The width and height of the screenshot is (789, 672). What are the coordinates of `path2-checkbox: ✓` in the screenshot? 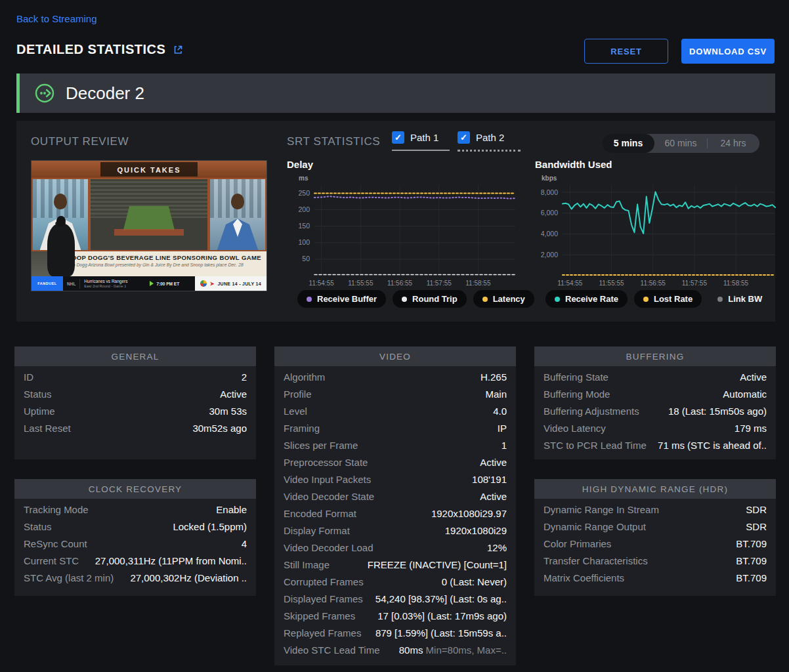 It's located at (463, 138).